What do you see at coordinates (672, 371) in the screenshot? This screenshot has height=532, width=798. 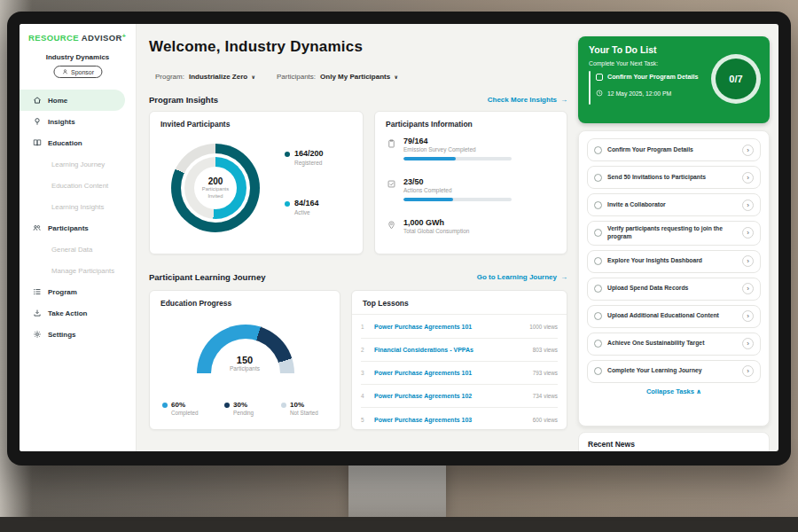 I see `task-label: Complete Your Learning Journey` at bounding box center [672, 371].